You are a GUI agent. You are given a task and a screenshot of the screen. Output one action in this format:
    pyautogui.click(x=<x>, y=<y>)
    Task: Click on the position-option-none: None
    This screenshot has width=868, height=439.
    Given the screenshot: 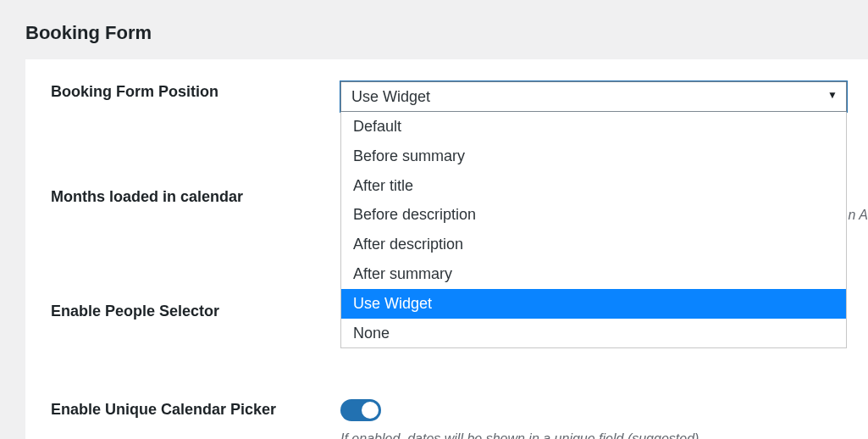 What is the action you would take?
    pyautogui.click(x=594, y=334)
    